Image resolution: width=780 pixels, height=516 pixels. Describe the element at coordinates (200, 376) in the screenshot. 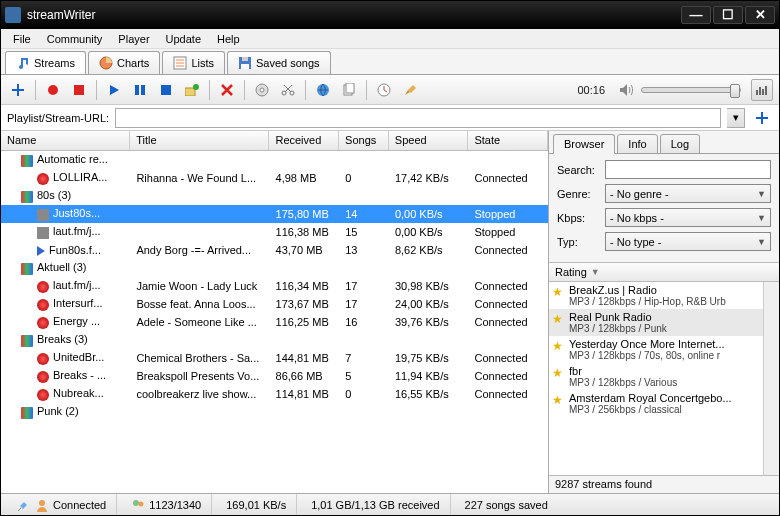

I see `cell-title: Breakspoll Presents Vo...` at that location.